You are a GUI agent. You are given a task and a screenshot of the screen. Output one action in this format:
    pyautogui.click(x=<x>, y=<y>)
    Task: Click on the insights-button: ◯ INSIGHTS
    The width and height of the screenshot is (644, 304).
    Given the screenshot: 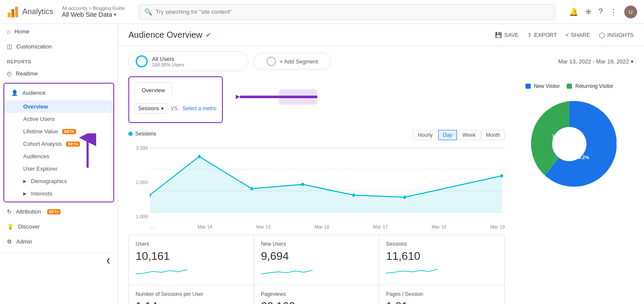 What is the action you would take?
    pyautogui.click(x=617, y=35)
    